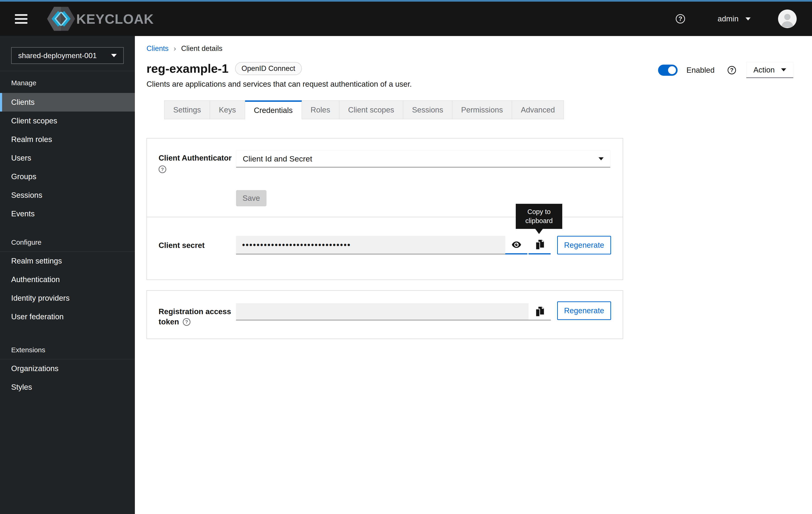  What do you see at coordinates (67, 195) in the screenshot?
I see `sidebar-item-sessions: Sessions` at bounding box center [67, 195].